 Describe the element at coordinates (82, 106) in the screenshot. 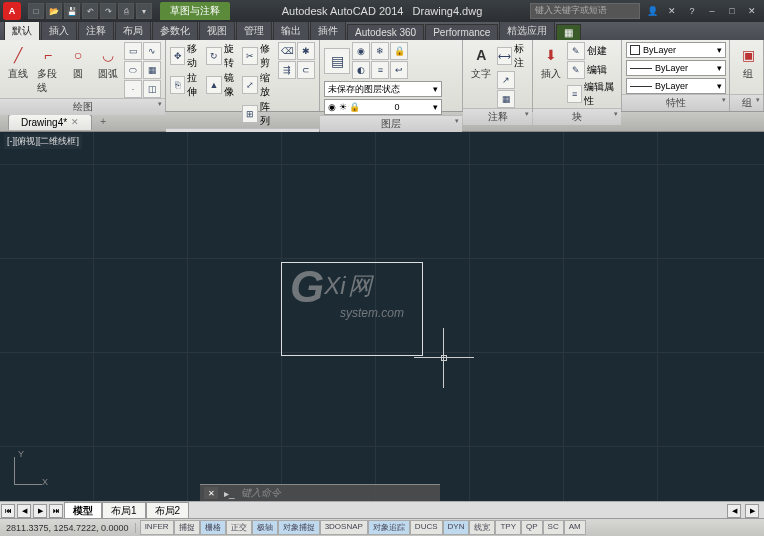

I see `panel-draw-title: 绘图` at that location.